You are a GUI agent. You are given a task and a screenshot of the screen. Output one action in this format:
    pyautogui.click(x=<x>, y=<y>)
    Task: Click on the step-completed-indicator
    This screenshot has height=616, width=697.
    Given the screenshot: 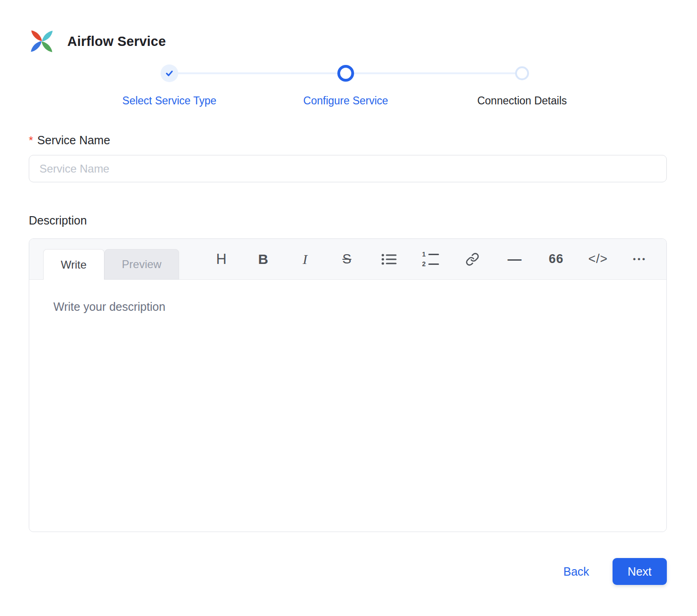 What is the action you would take?
    pyautogui.click(x=169, y=73)
    